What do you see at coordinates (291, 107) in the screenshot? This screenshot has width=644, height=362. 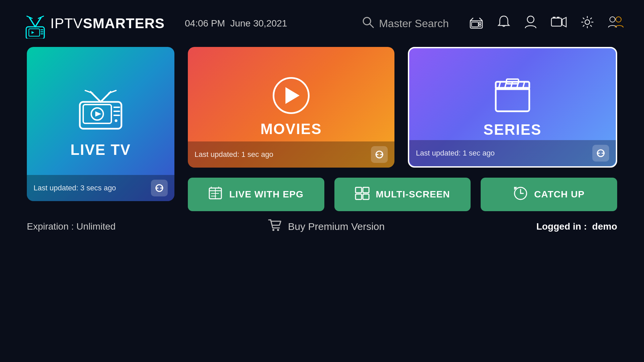 I see `movies-card: MOVIES Last updated: 1 sec ago` at bounding box center [291, 107].